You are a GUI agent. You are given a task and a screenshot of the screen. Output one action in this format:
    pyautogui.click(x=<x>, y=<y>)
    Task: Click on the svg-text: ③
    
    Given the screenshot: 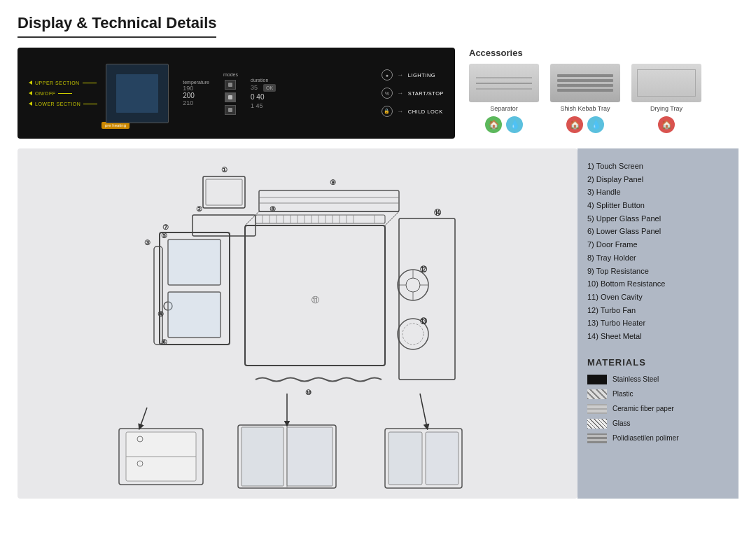 What is the action you would take?
    pyautogui.click(x=147, y=242)
    